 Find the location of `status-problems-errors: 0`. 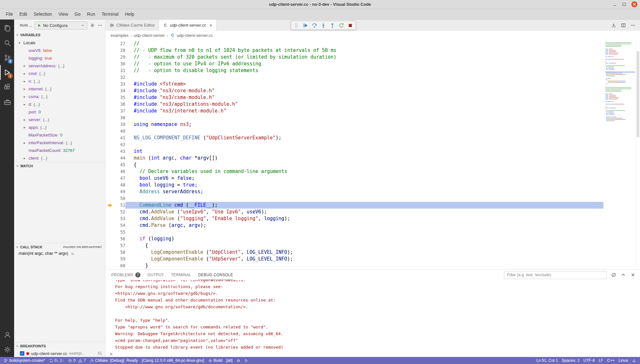

status-problems-errors: 0 is located at coordinates (71, 360).